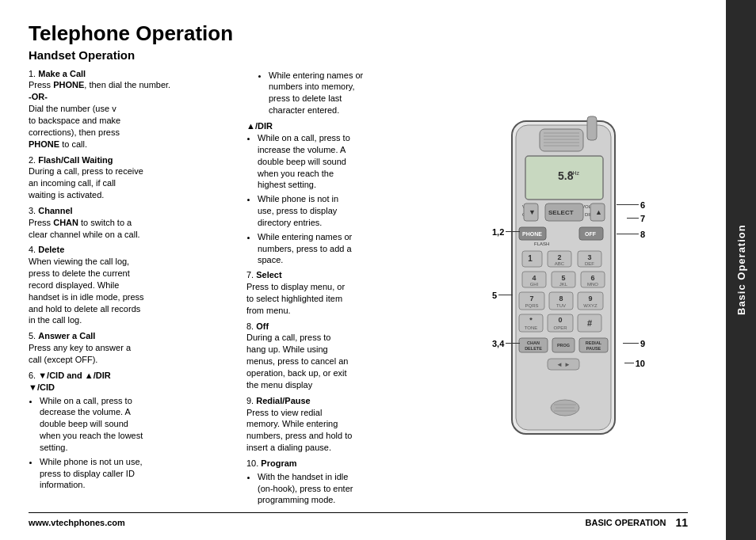 This screenshot has width=756, height=540. I want to click on svg-text: FLASH, so click(542, 244).